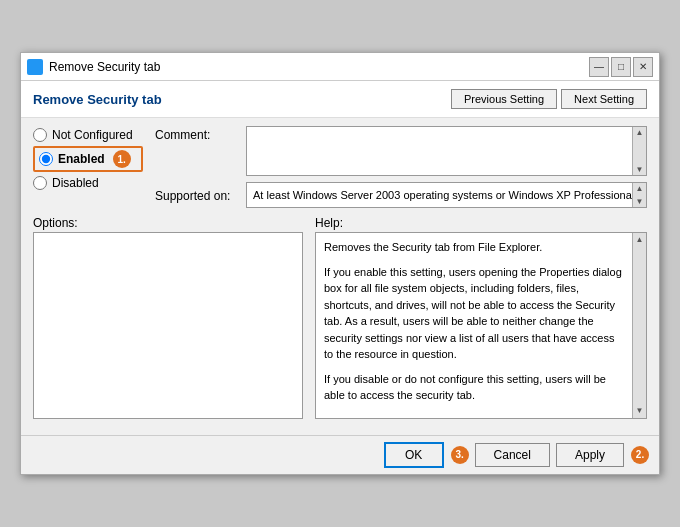 The width and height of the screenshot is (680, 527). What do you see at coordinates (168, 326) in the screenshot?
I see `options-panel` at bounding box center [168, 326].